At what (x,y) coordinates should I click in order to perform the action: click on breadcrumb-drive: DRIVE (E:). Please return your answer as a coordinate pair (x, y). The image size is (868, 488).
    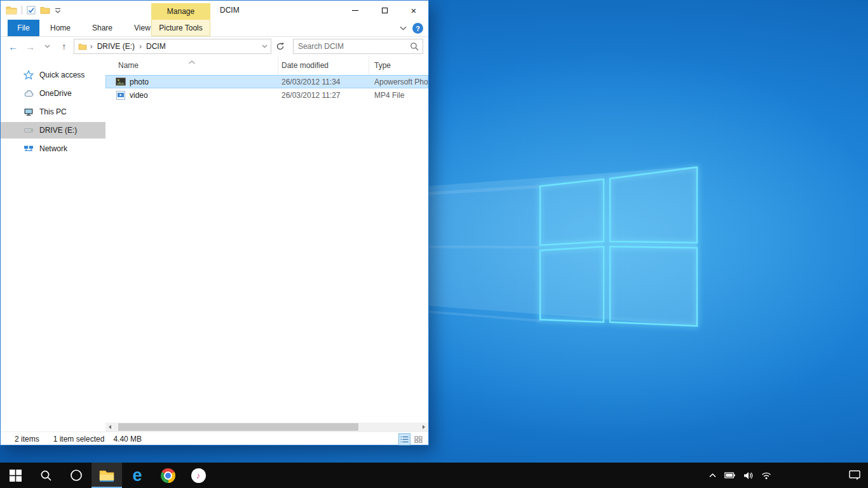
    Looking at the image, I should click on (116, 46).